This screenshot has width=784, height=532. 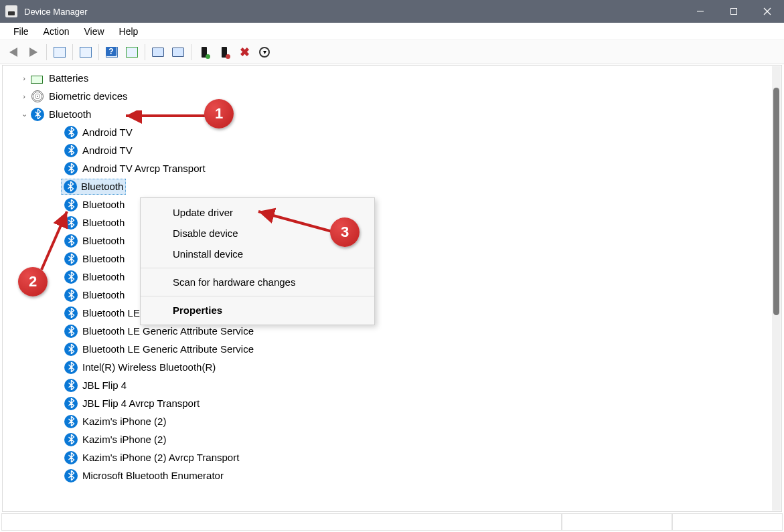 I want to click on app-icon, so click(x=11, y=11).